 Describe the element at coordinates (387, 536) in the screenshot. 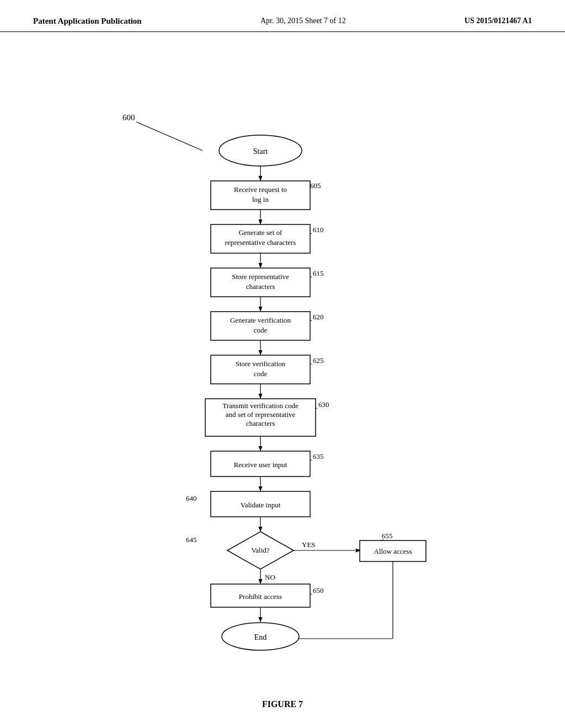

I see `ref-655: 655` at that location.